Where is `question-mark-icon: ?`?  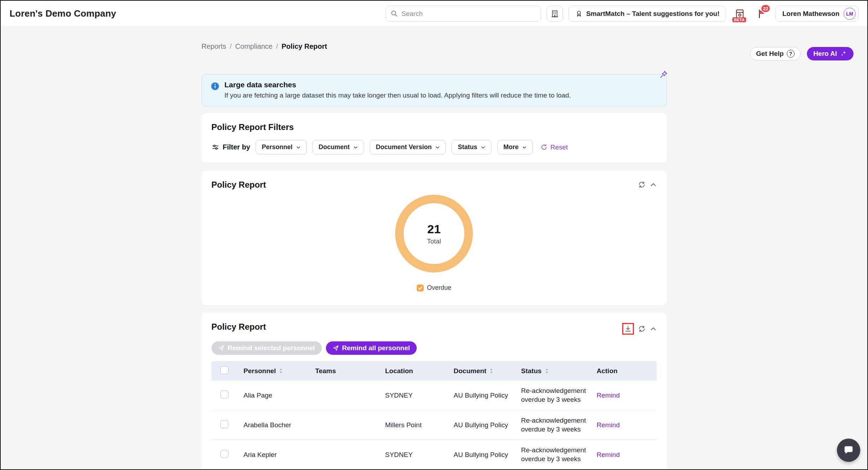 question-mark-icon: ? is located at coordinates (791, 54).